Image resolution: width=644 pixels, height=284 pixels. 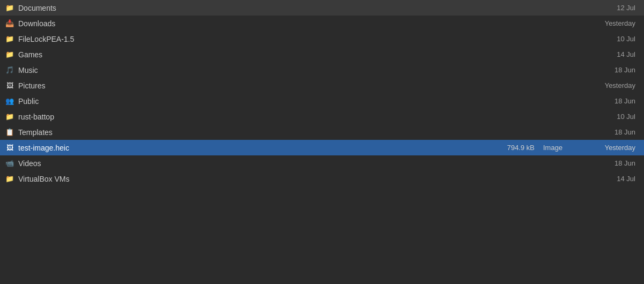 I want to click on list-item: 🖼PicturesYesterday, so click(x=322, y=86).